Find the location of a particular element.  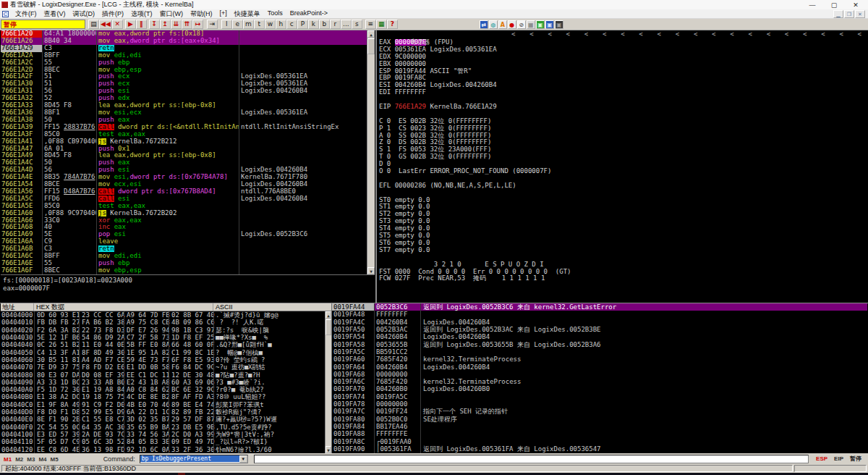

plugin-grid-icon: ▦ is located at coordinates (531, 25).